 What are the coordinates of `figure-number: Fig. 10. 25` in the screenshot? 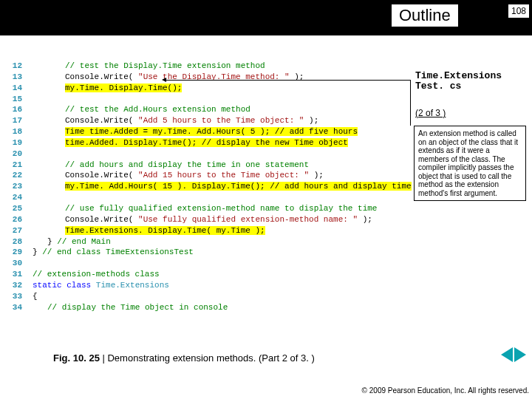 It's located at (77, 358).